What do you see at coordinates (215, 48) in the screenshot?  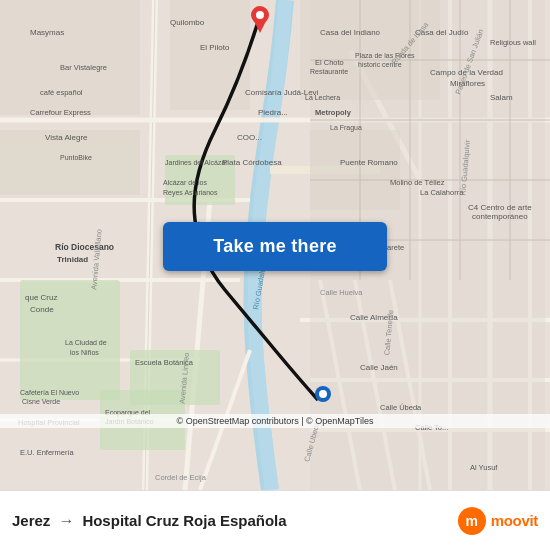 I see `svg-text: El Piloto` at bounding box center [215, 48].